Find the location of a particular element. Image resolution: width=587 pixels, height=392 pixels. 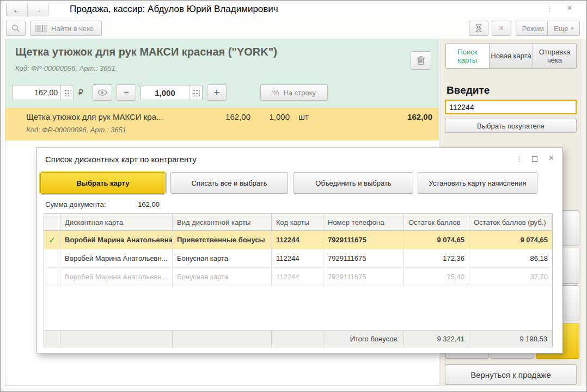

search-icon is located at coordinates (16, 28).